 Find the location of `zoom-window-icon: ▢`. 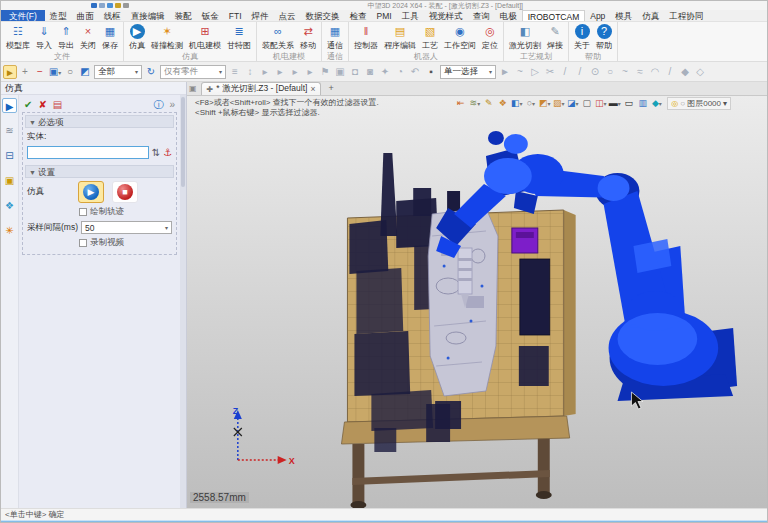

zoom-window-icon: ▢ is located at coordinates (586, 104).